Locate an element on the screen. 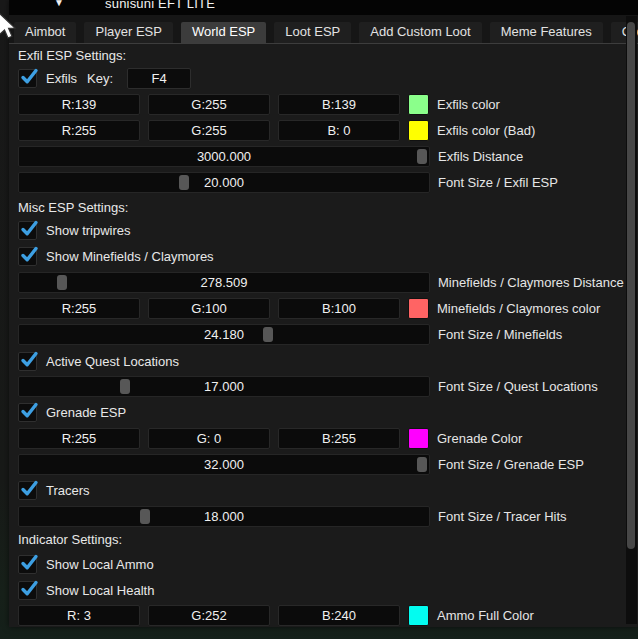 Image resolution: width=638 pixels, height=639 pixels. tracers-checkbox is located at coordinates (28, 490).